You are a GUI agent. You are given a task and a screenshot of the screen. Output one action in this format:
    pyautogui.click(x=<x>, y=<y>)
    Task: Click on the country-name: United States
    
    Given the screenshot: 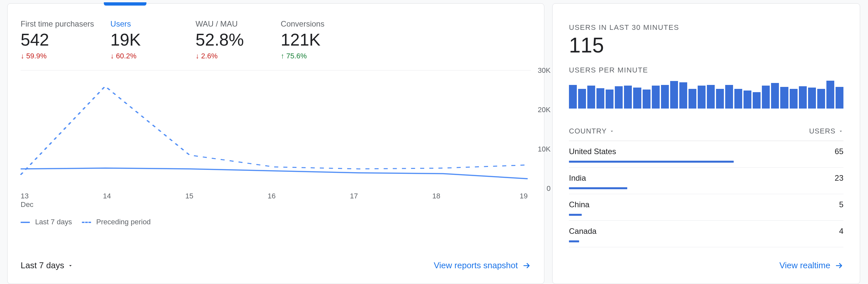 What is the action you would take?
    pyautogui.click(x=592, y=152)
    